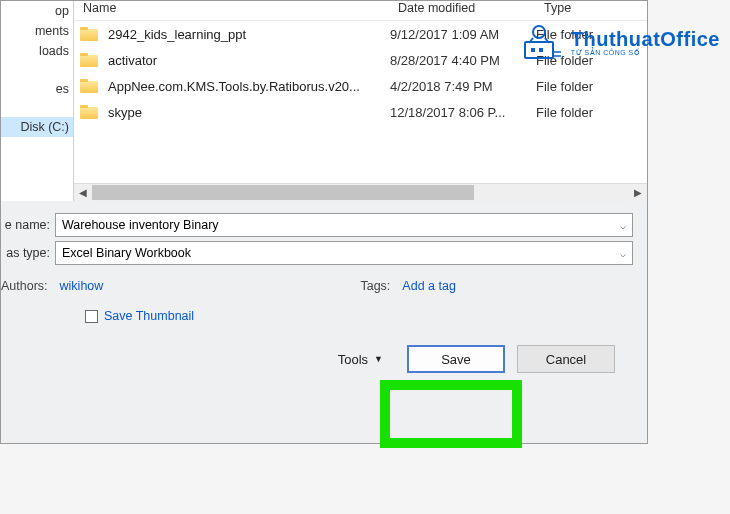  I want to click on file-date: 12/18/2017 8:06 P..., so click(463, 112).